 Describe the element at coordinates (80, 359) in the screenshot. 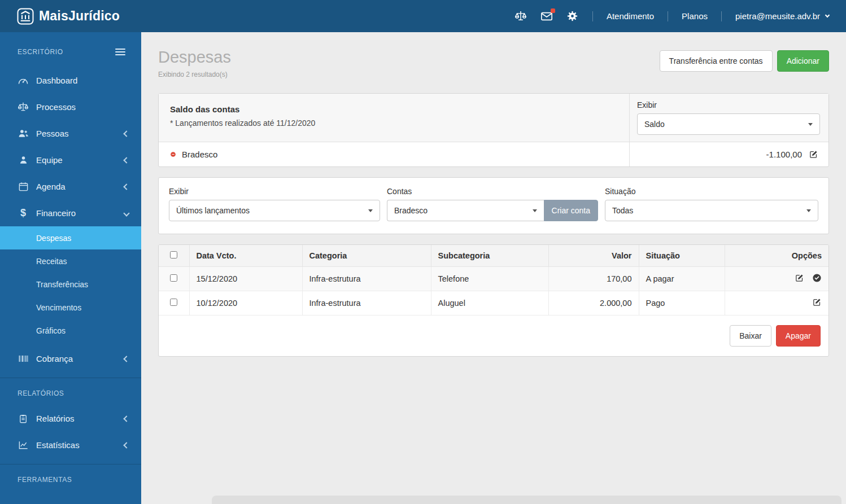

I see `sidebar-label: Cobrança` at that location.